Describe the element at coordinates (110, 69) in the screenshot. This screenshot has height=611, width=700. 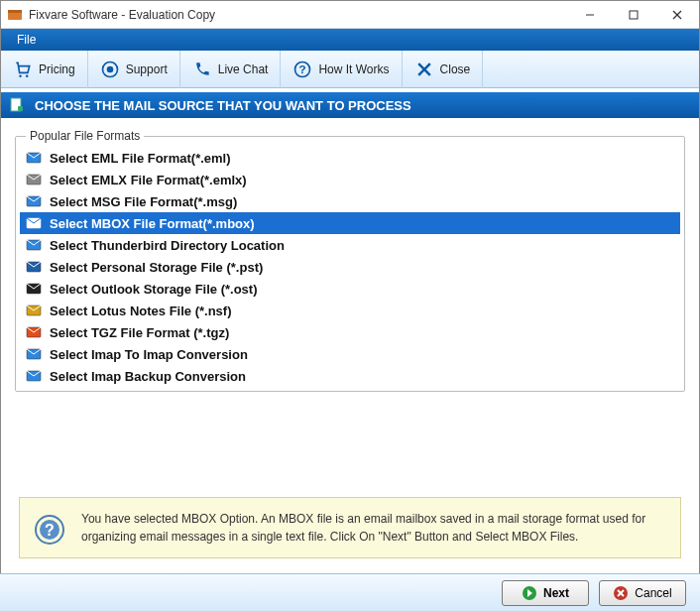
I see `headset-icon` at that location.